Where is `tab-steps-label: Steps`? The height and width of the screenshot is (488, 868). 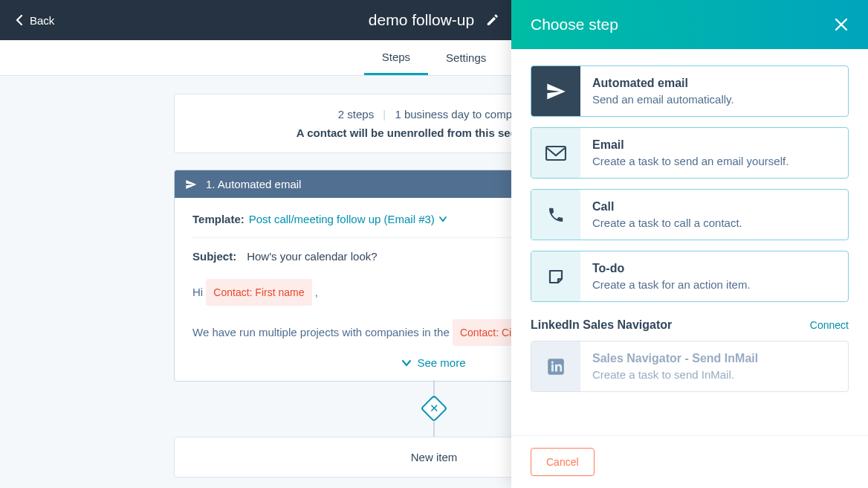 tab-steps-label: Steps is located at coordinates (396, 57).